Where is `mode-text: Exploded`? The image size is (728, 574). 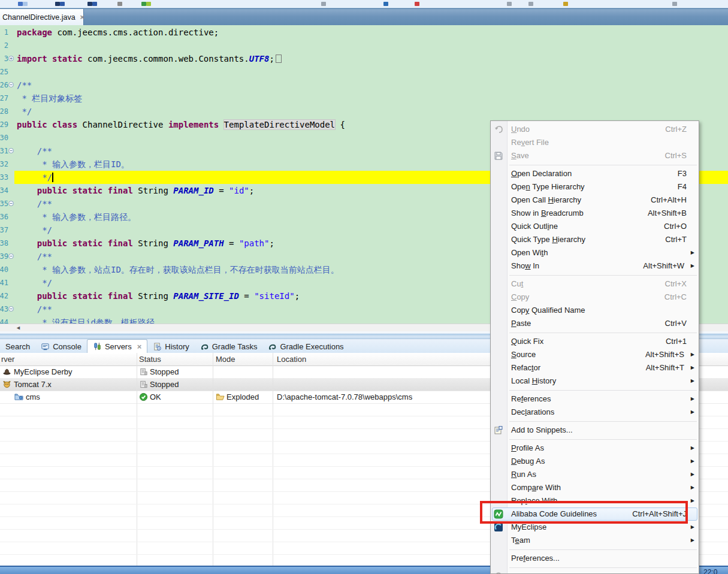
mode-text: Exploded is located at coordinates (243, 397).